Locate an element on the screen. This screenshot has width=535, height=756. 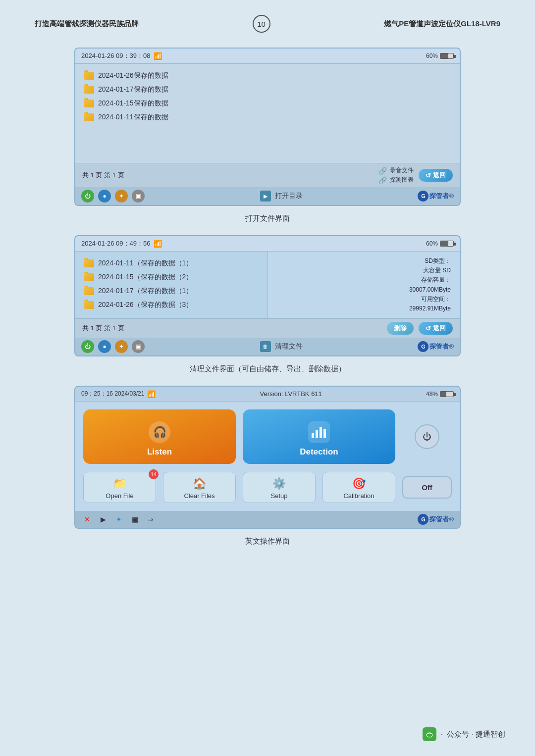
screen2-battery-pct: 60% is located at coordinates (432, 244).